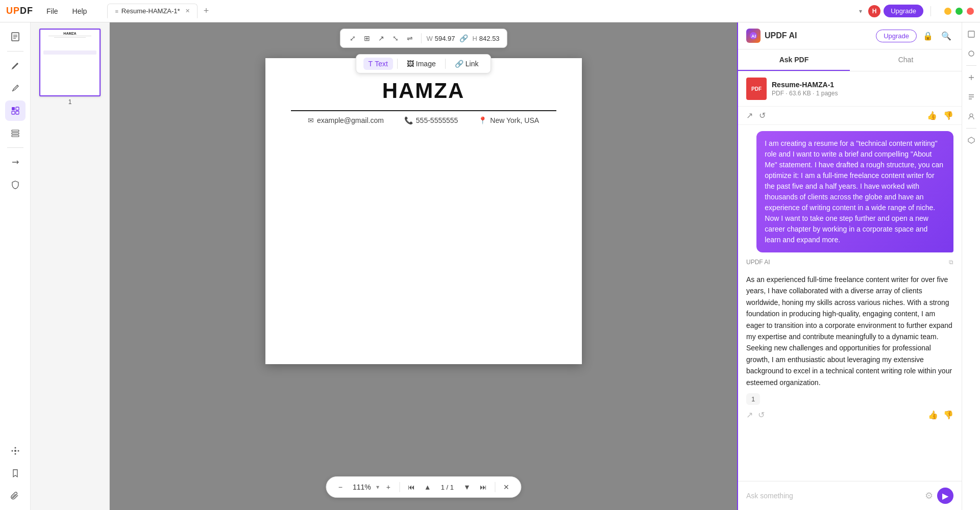 The height and width of the screenshot is (510, 980). What do you see at coordinates (763, 115) in the screenshot?
I see `refresh-icon: ↺` at bounding box center [763, 115].